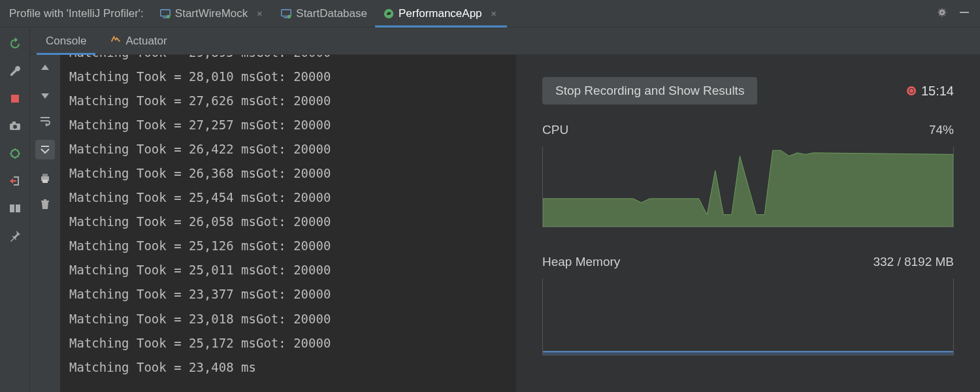  I want to click on titlebar: Profile with 'IntelliJ Profiler': StartW…, so click(490, 14).